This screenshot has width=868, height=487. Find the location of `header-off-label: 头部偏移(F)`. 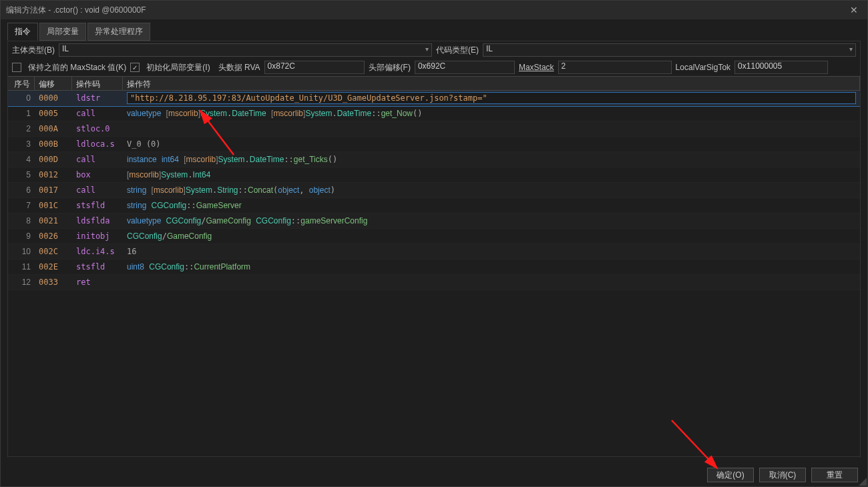

header-off-label: 头部偏移(F) is located at coordinates (390, 68).